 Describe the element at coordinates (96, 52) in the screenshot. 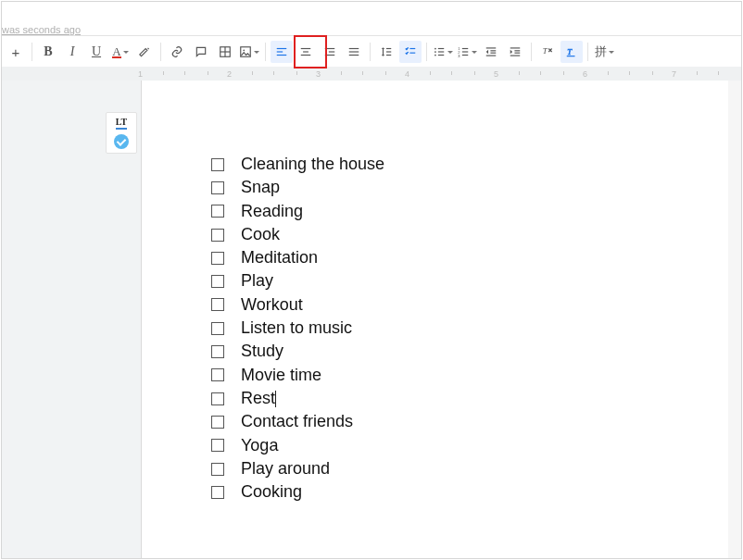

I see `underline-button: U` at that location.